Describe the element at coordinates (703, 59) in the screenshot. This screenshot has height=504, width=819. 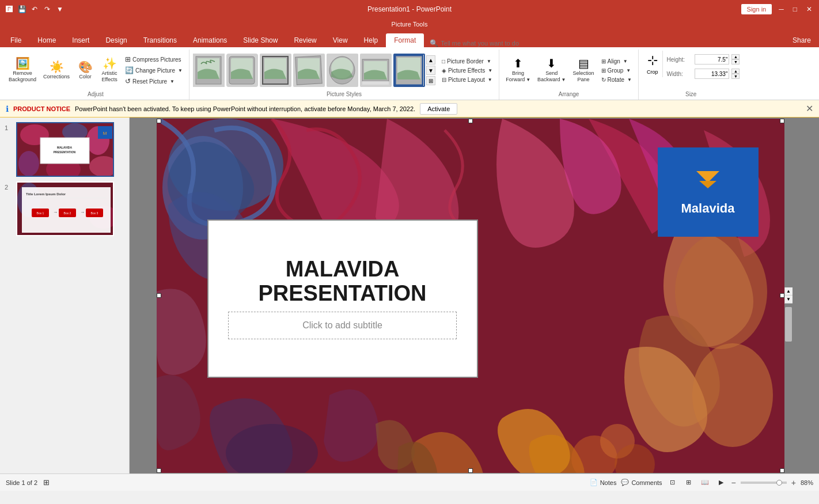
I see `height-input-group: Height: ▲ ▼` at that location.